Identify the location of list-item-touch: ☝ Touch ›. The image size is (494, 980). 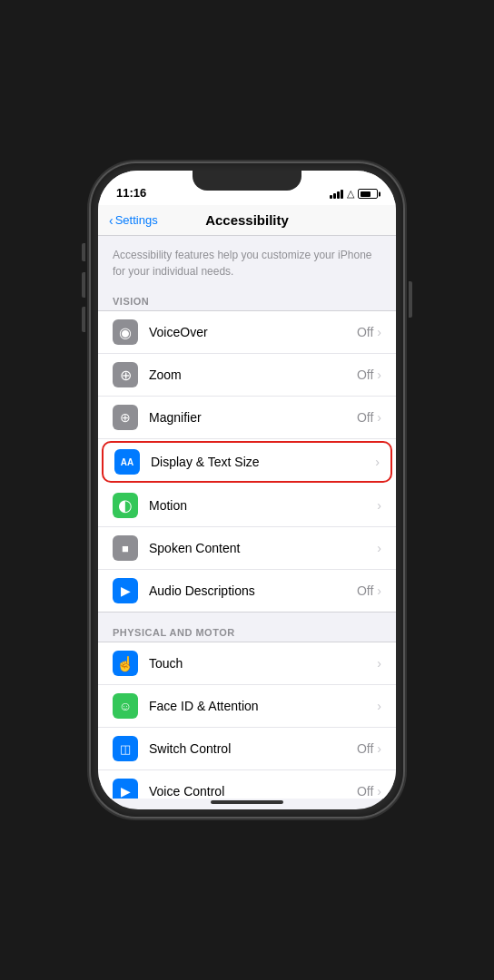
(247, 664).